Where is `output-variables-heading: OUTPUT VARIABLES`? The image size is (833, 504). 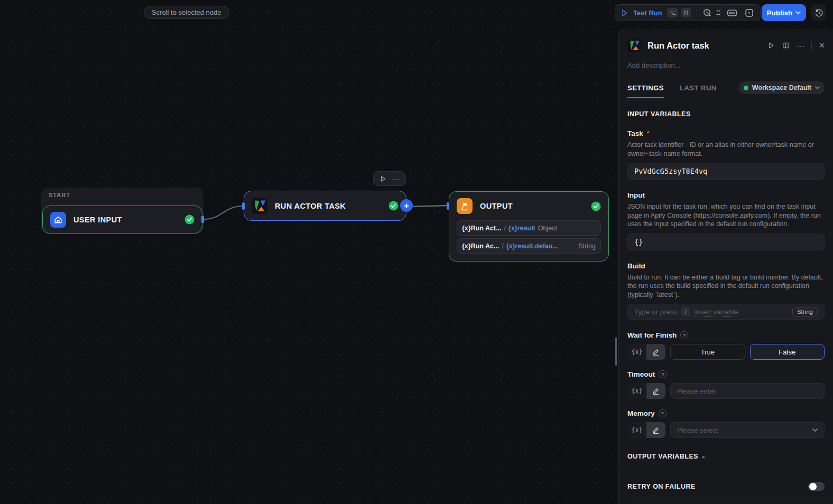
output-variables-heading: OUTPUT VARIABLES is located at coordinates (663, 456).